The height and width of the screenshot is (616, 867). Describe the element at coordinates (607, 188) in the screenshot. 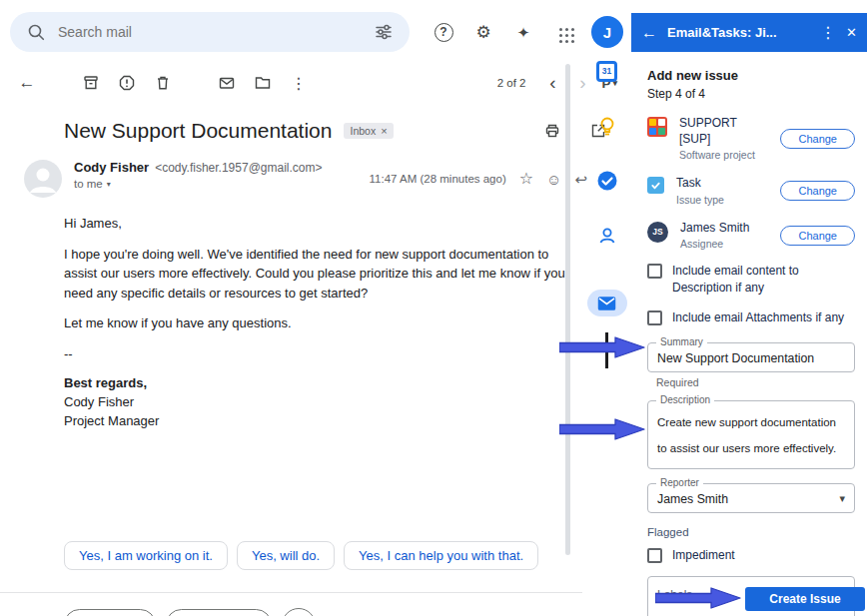

I see `workspace-rail: 31` at that location.